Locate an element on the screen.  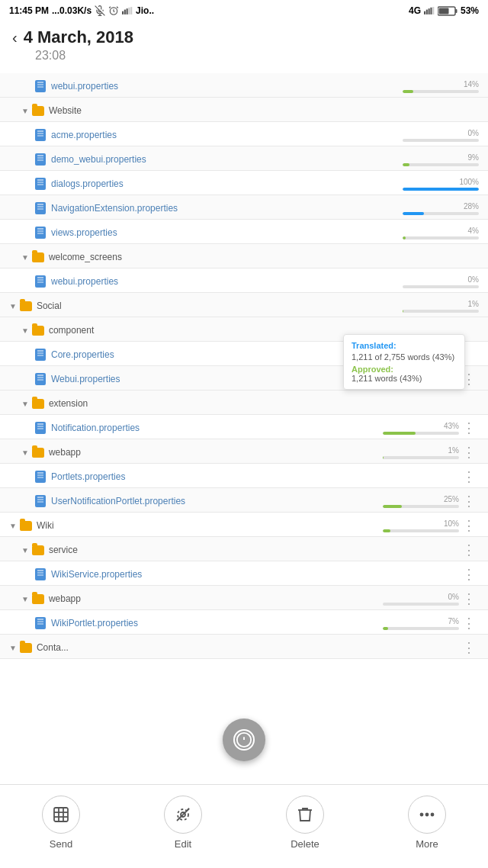
file-row: demo_webui.properties9% is located at coordinates (244, 159).